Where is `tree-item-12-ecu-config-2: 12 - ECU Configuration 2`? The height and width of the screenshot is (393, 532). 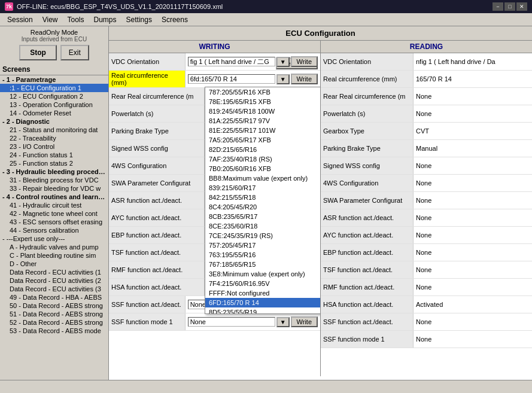 tree-item-12-ecu-config-2: 12 - ECU Configuration 2 is located at coordinates (54, 96).